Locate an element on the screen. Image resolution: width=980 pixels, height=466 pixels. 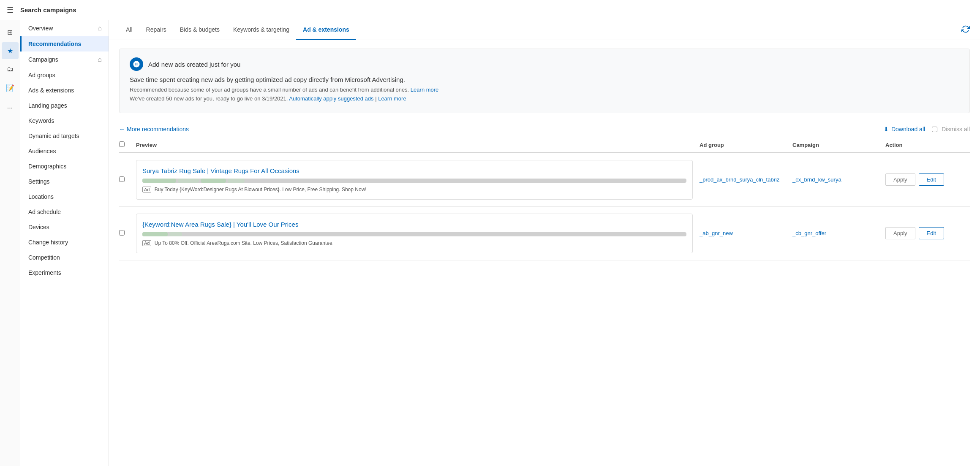
ad-title-2: {Keyword:New Area Rugs Sale} | You'll Lo… is located at coordinates (414, 225).